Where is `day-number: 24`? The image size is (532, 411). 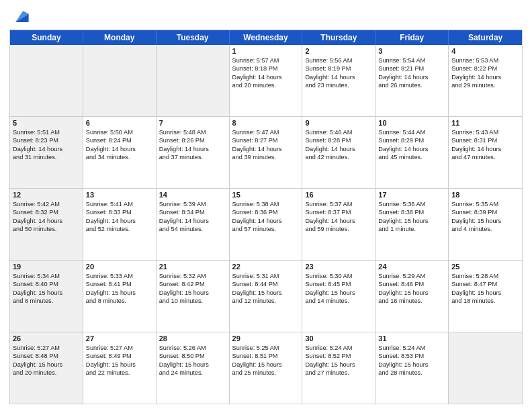
day-number: 24 is located at coordinates (412, 267).